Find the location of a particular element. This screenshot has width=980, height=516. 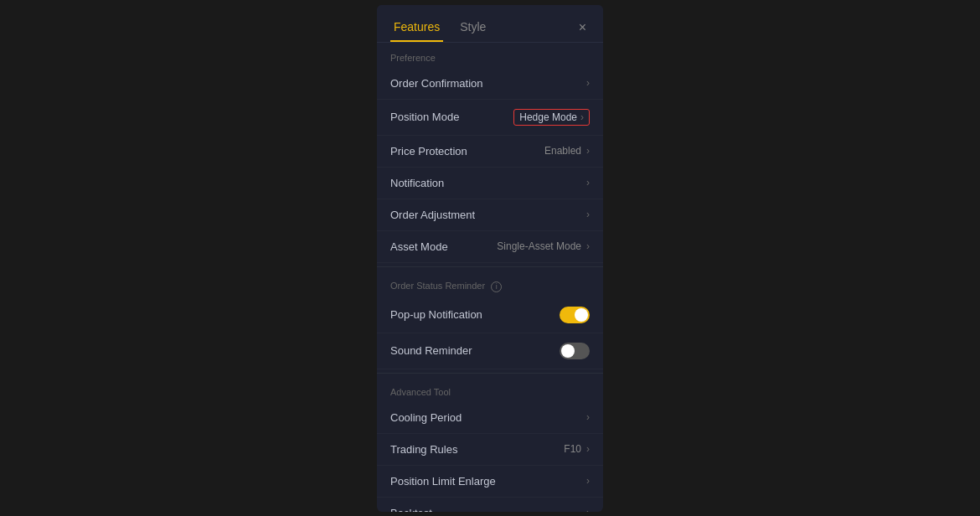

asset-mode-chevron: › is located at coordinates (588, 246).